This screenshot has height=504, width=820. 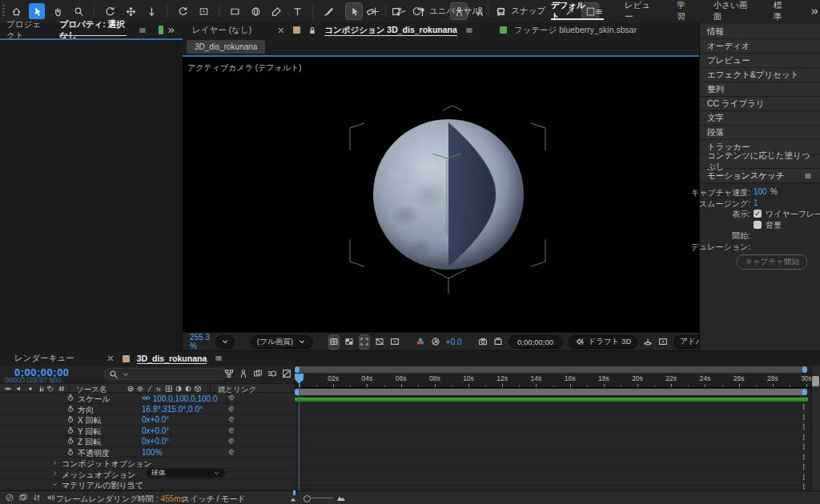 I want to click on zoom-in-mountain-icon, so click(x=341, y=498).